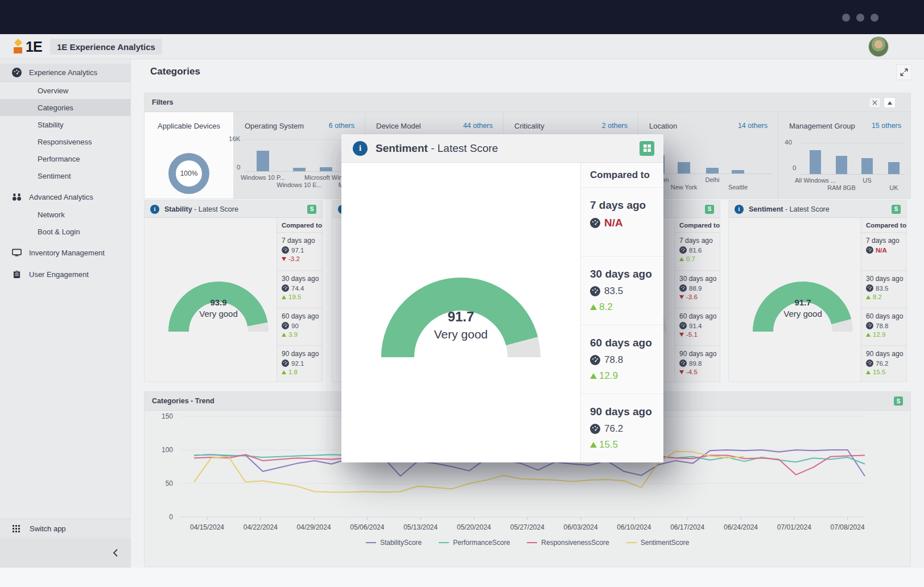 This screenshot has height=587, width=924. Describe the element at coordinates (65, 90) in the screenshot. I see `sidebar-item-overview: Overview` at that location.